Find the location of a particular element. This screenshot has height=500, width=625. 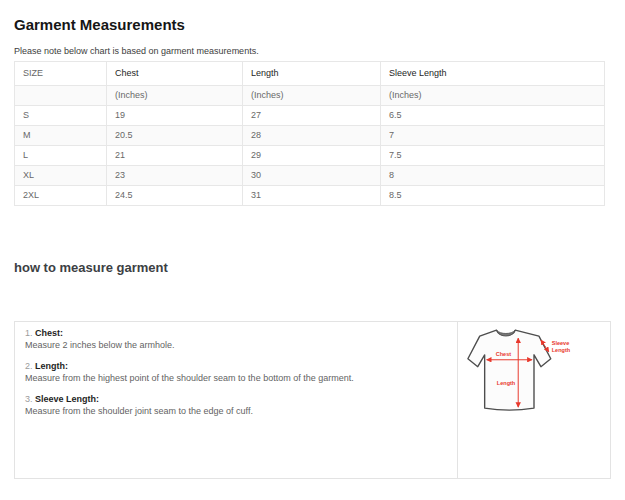

instruction-label: 3. Sleeve Length: is located at coordinates (236, 399).